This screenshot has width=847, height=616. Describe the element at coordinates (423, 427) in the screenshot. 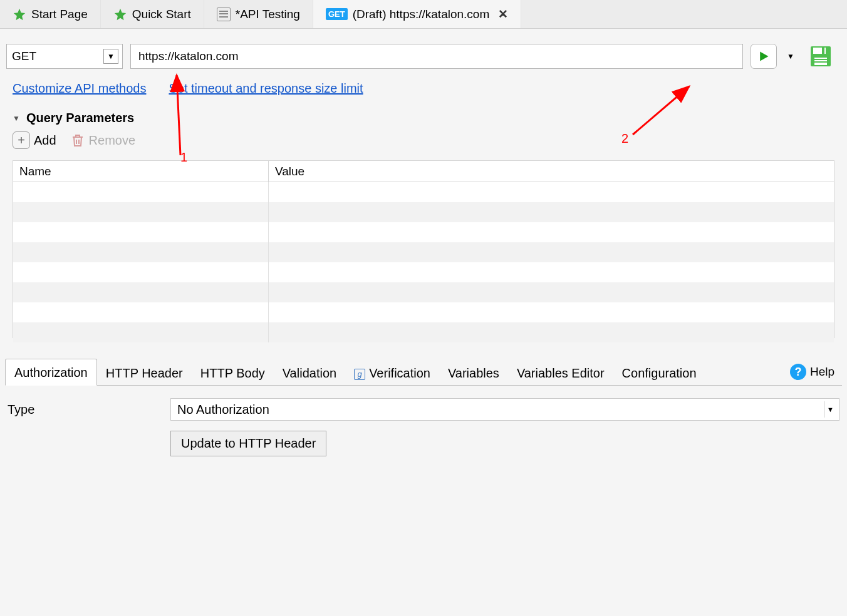

I see `authorization-panel: Type No Authorization ▼ Update to HTTP H…` at that location.